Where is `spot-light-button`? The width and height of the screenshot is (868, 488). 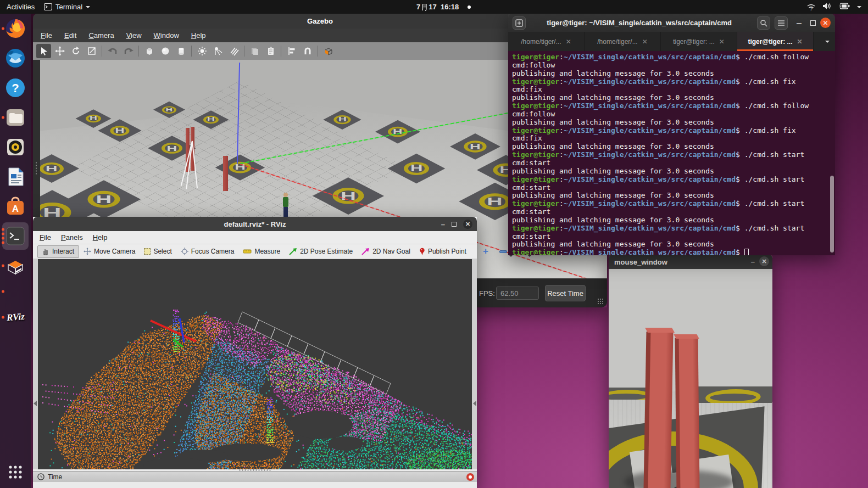 spot-light-button is located at coordinates (218, 51).